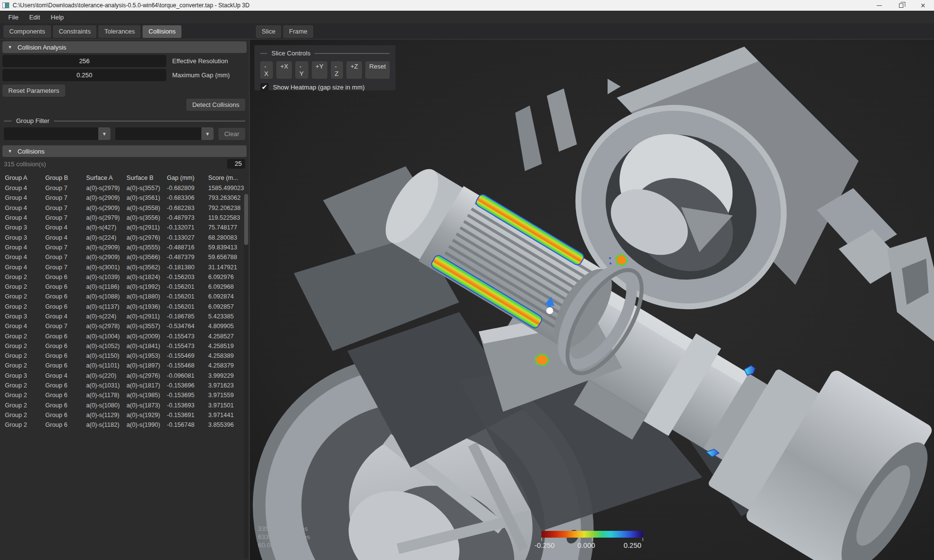 This screenshot has height=560, width=934. What do you see at coordinates (106, 257) in the screenshot?
I see `table-cell: a(0)-s(2909)` at bounding box center [106, 257].